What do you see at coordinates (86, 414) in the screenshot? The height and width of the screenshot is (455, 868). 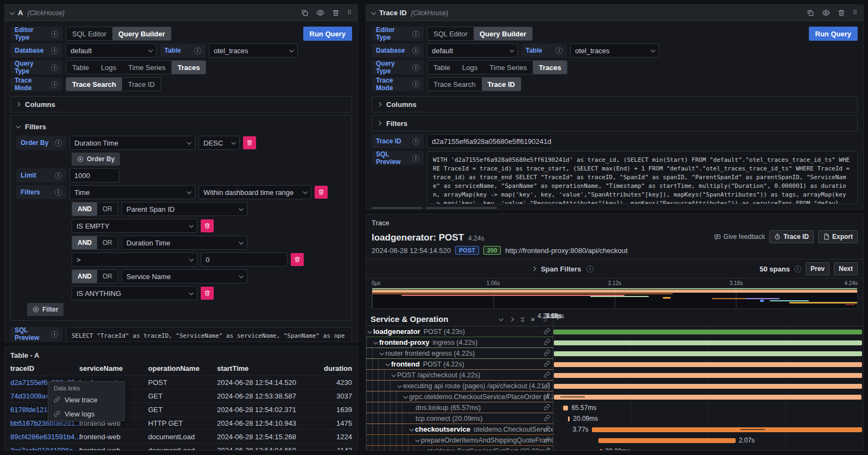 I see `view-logs-link: View logs` at bounding box center [86, 414].